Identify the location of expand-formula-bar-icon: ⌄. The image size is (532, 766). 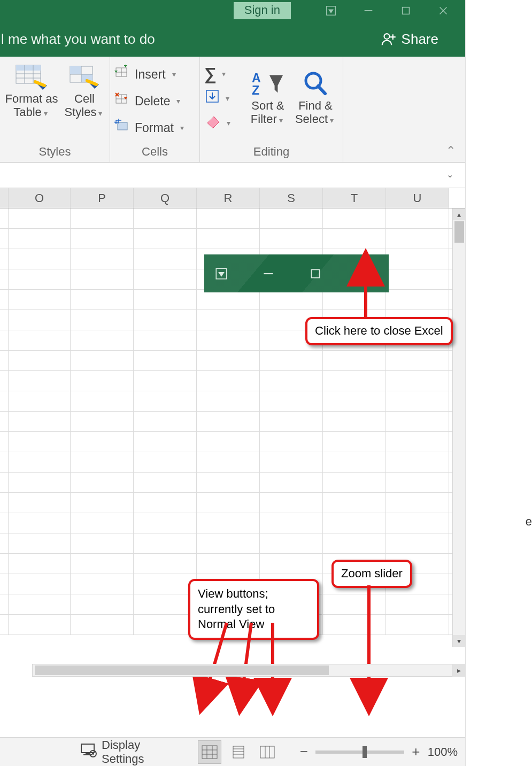
(450, 174).